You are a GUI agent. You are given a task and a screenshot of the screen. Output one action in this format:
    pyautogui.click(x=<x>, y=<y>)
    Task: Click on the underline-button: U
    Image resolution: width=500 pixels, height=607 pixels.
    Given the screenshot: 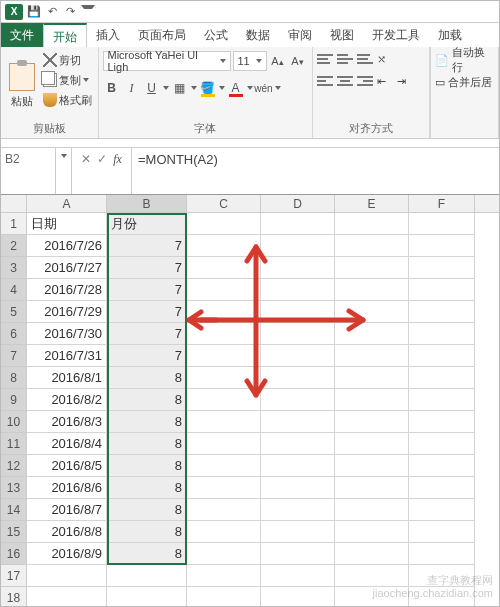 What is the action you would take?
    pyautogui.click(x=152, y=88)
    